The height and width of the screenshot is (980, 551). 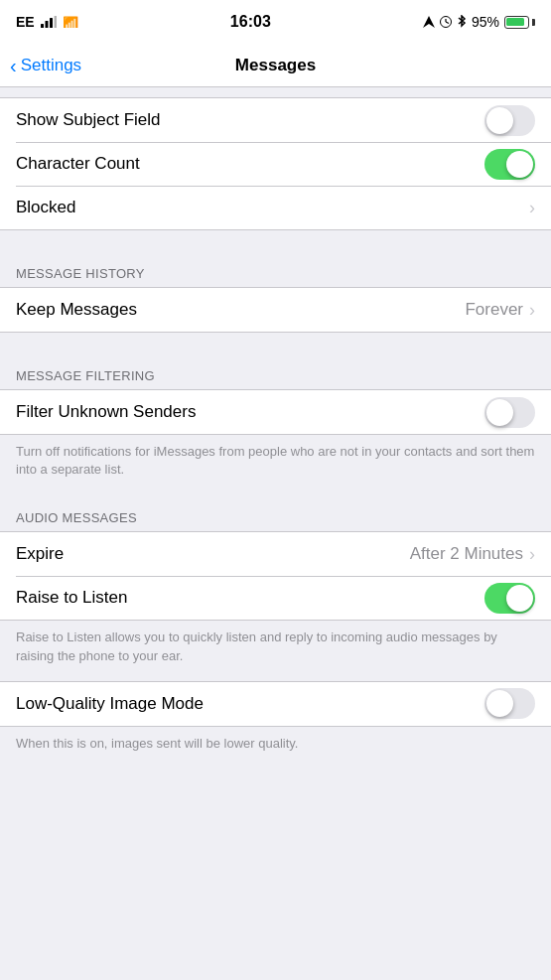 What do you see at coordinates (494, 310) in the screenshot?
I see `keep-messages-value: Forever` at bounding box center [494, 310].